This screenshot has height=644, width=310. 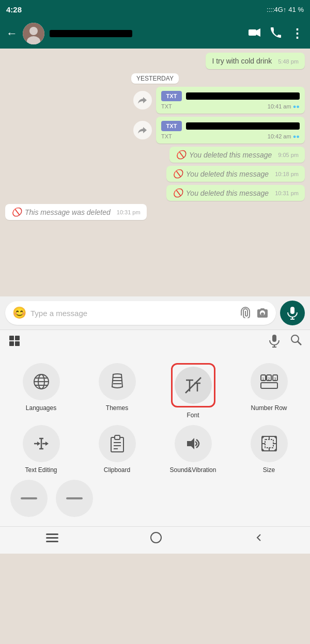 What do you see at coordinates (193, 391) in the screenshot?
I see `settings-item-font: Font` at bounding box center [193, 391].